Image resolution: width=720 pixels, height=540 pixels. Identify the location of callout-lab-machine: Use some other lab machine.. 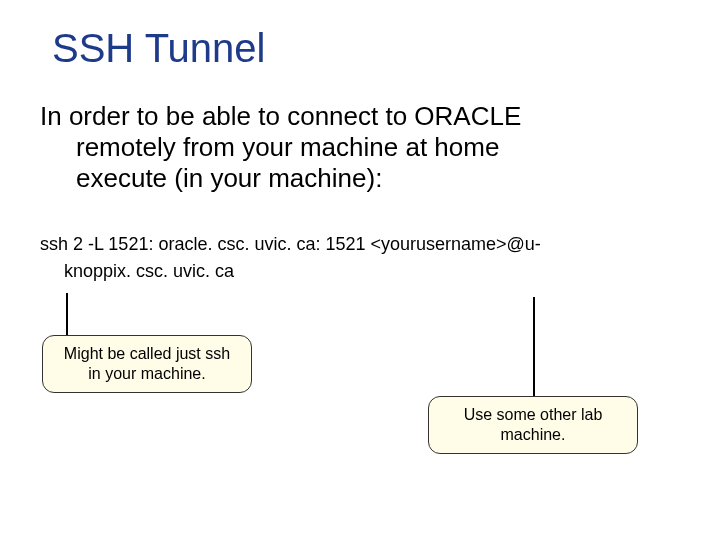
(533, 425).